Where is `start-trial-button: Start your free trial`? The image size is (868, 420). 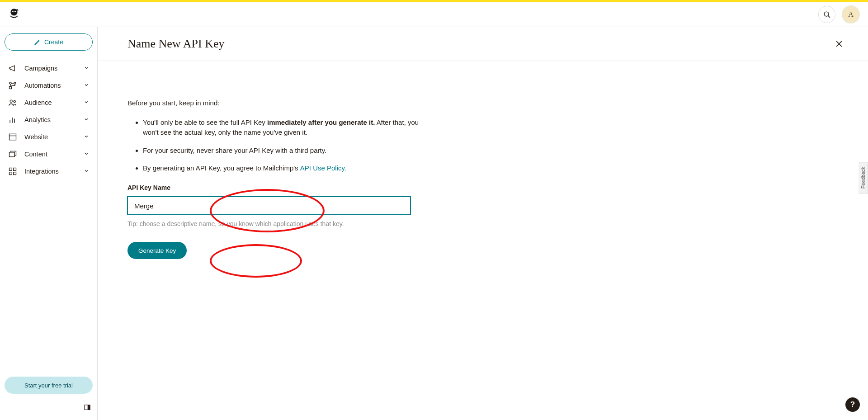 start-trial-button: Start your free trial is located at coordinates (49, 385).